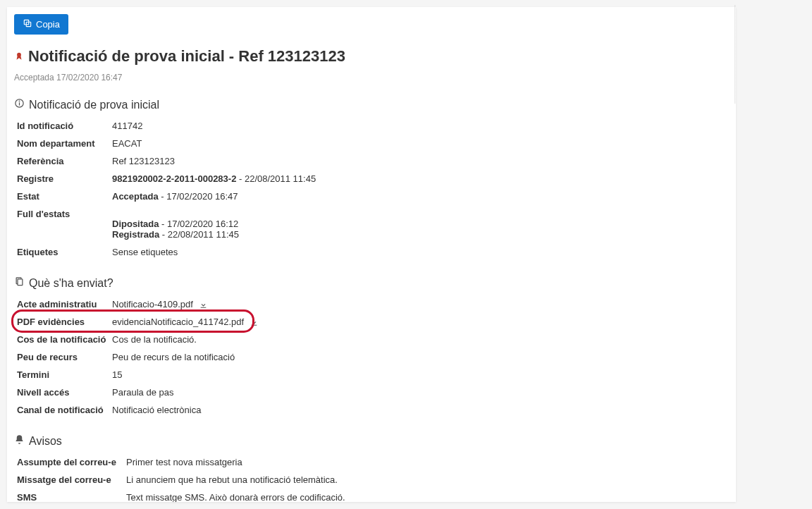 This screenshot has height=509, width=812. What do you see at coordinates (735, 54) in the screenshot?
I see `shadow` at bounding box center [735, 54].